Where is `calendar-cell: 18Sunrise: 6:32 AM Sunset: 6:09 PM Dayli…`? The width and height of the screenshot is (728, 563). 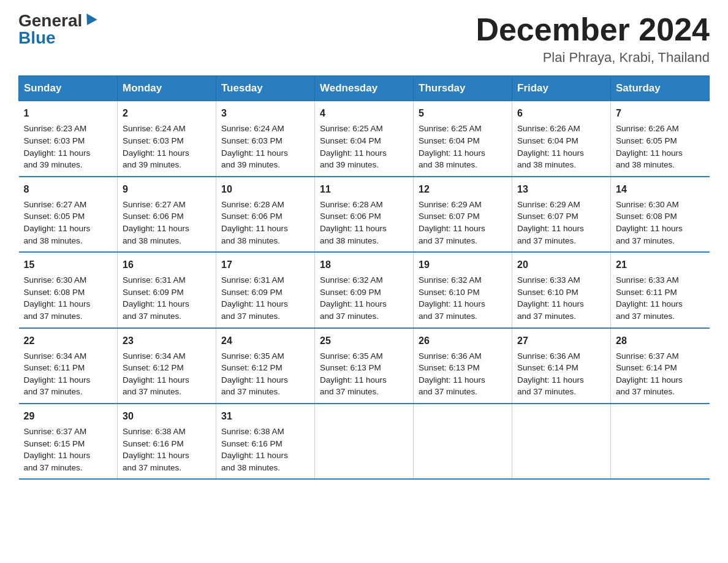 calendar-cell: 18Sunrise: 6:32 AM Sunset: 6:09 PM Dayli… is located at coordinates (364, 289).